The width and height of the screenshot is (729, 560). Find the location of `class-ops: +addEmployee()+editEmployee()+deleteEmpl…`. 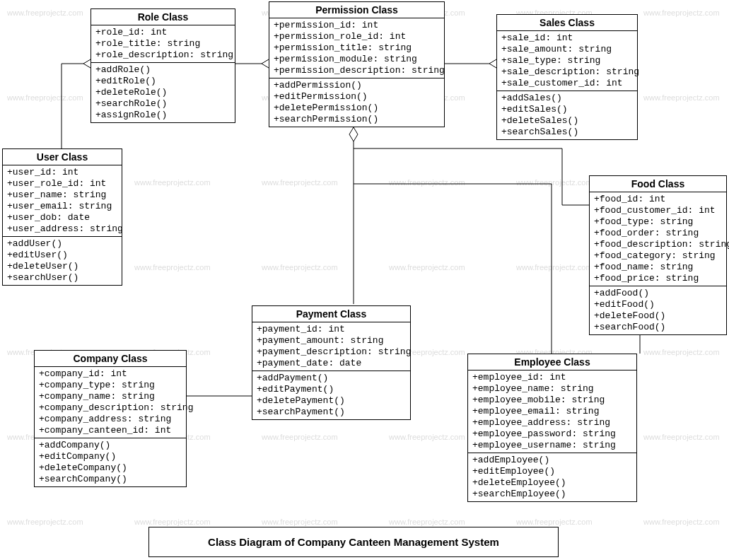

class-ops: +addEmployee()+editEmployee()+deleteEmpl… is located at coordinates (552, 477).